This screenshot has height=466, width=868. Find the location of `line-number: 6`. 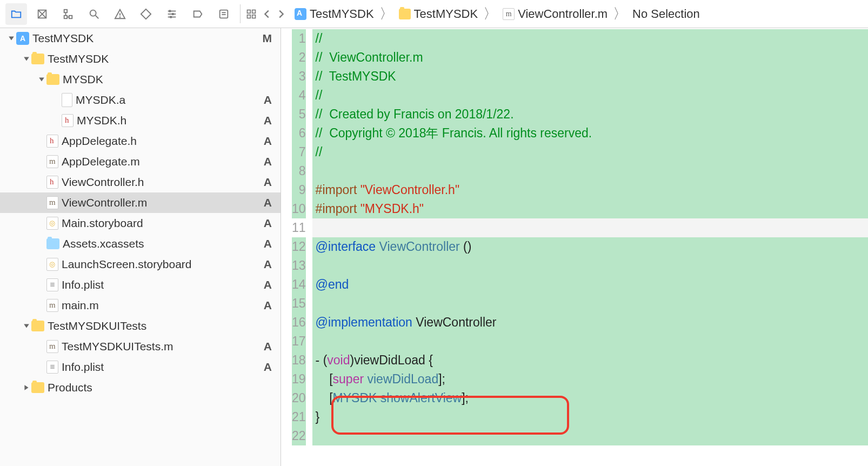

line-number: 6 is located at coordinates (299, 133).